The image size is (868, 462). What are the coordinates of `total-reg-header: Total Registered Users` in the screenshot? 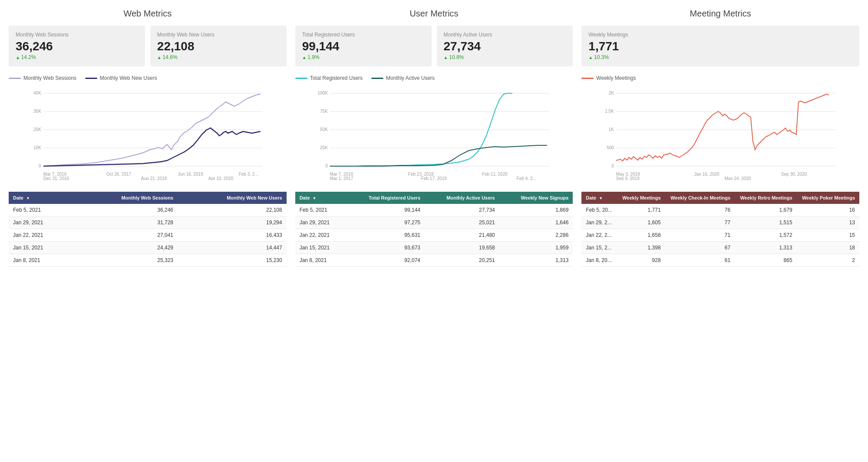 It's located at (385, 198).